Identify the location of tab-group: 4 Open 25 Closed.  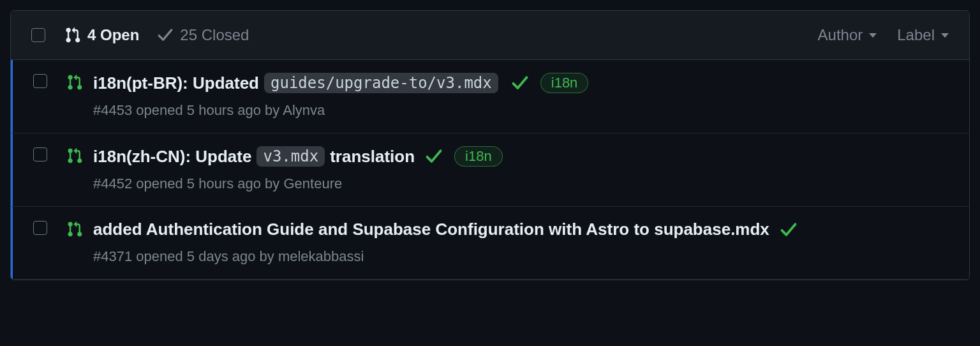
(157, 35).